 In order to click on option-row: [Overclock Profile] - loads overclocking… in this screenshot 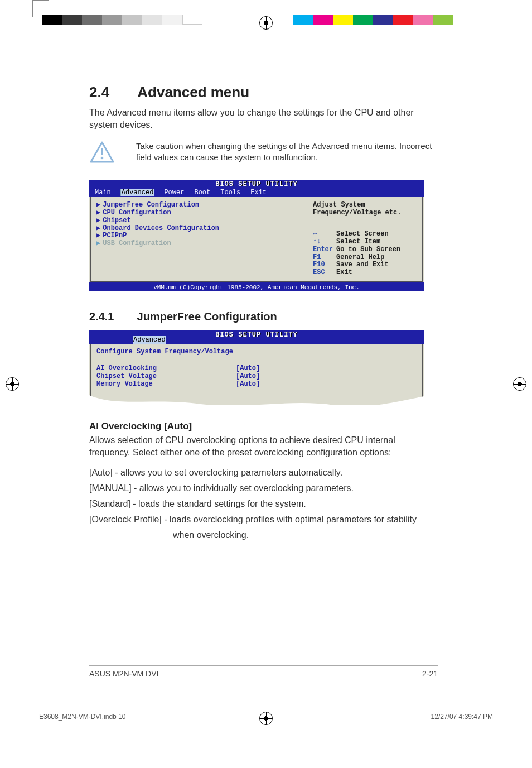, I will do `click(263, 520)`.